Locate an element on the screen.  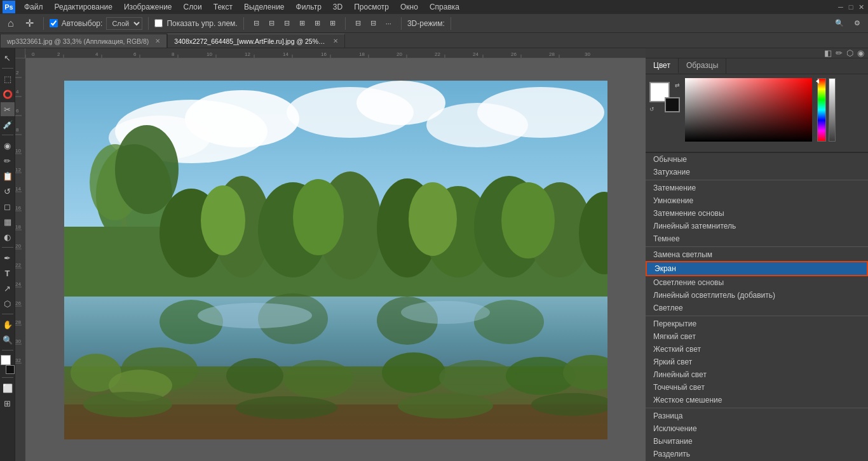
auto-select-dropdown: Слой is located at coordinates (125, 23).